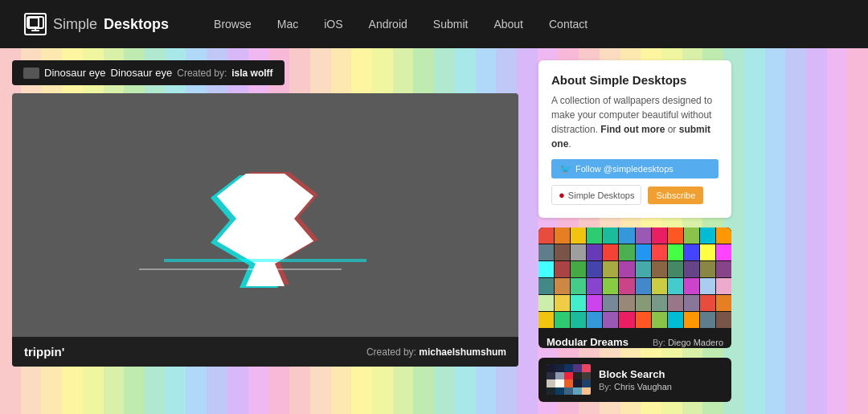 Image resolution: width=868 pixels, height=414 pixels. I want to click on modular-title: Modular Dreams, so click(588, 342).